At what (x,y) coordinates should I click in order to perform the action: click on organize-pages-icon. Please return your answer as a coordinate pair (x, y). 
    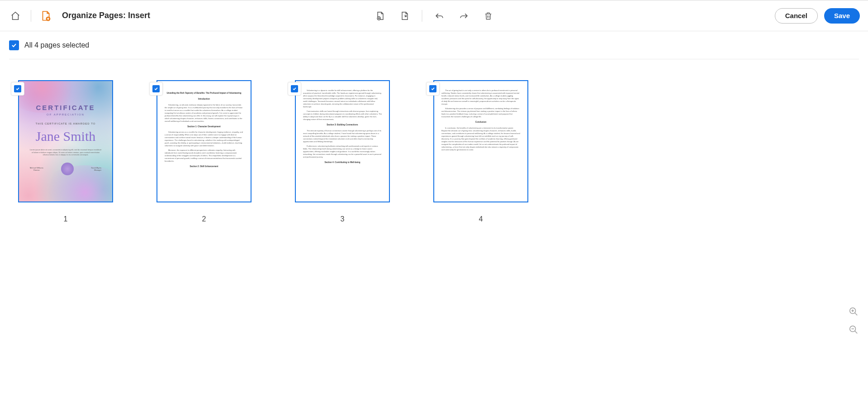
    Looking at the image, I should click on (46, 16).